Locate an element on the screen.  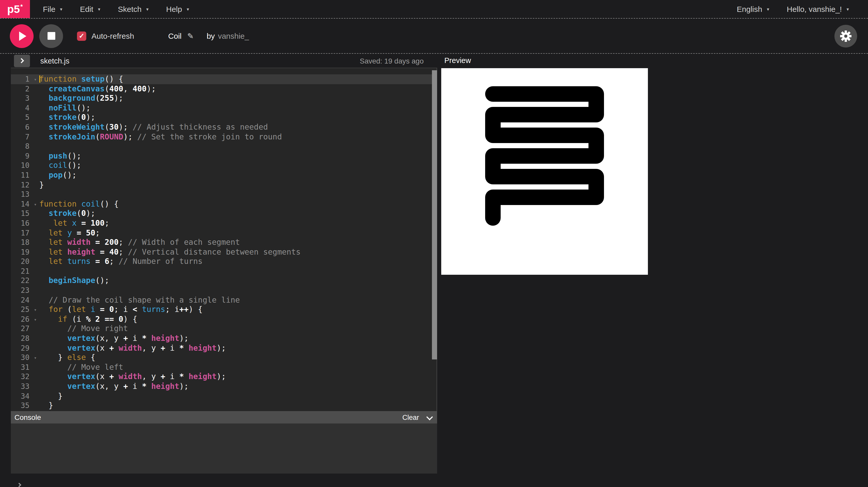
code-line: 6 strokeWeight(30); // Adjust thickness … is located at coordinates (224, 127).